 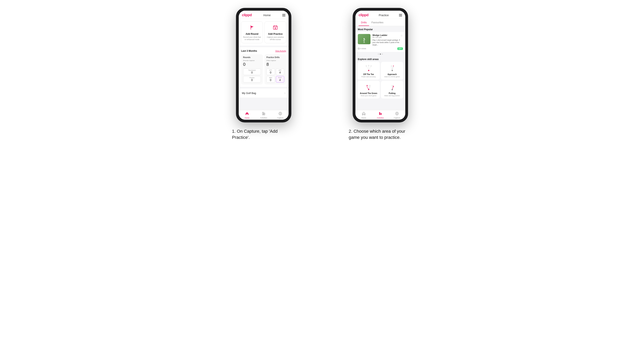 What do you see at coordinates (264, 69) in the screenshot?
I see `stats-grid: Rounds Rounds Capture 0 Tournament 0` at bounding box center [264, 69].